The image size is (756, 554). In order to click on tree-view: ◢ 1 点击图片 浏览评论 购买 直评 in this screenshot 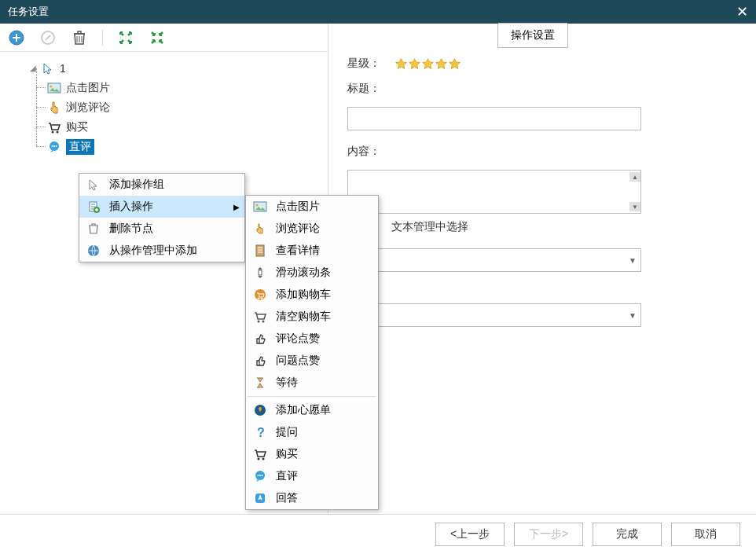, I will do `click(163, 107)`.